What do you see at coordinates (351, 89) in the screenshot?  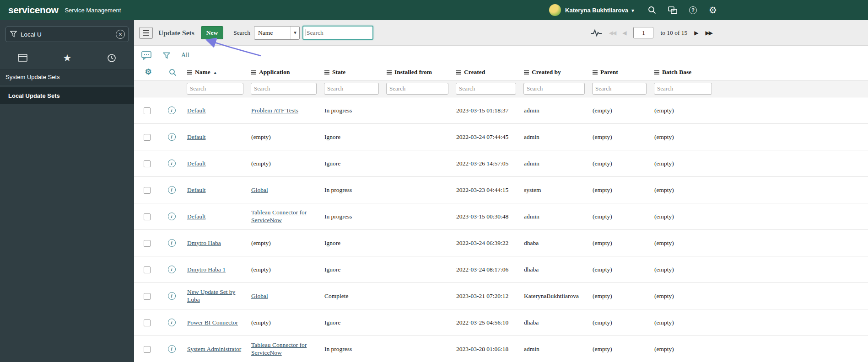 I see `filter-input-state` at bounding box center [351, 89].